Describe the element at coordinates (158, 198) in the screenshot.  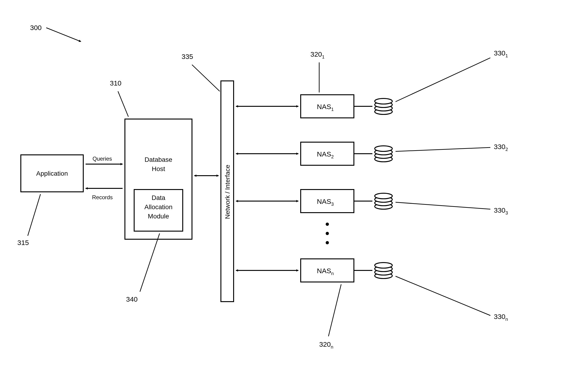
I see `dam-label-1: Data` at that location.